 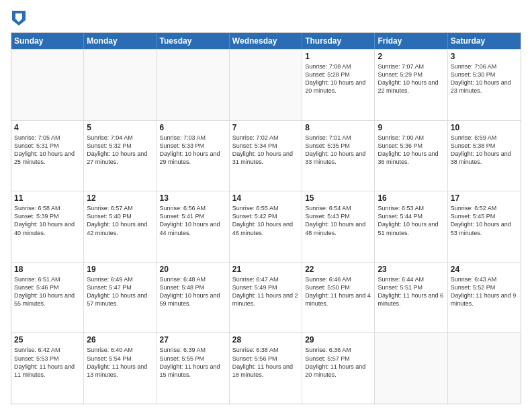 What do you see at coordinates (411, 56) in the screenshot?
I see `day-number: 2` at bounding box center [411, 56].